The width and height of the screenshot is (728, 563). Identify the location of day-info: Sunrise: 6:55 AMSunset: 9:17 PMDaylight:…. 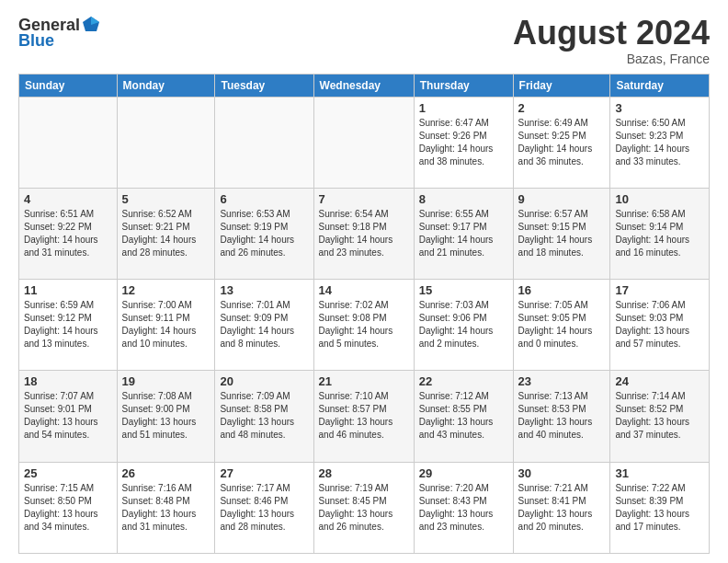
(463, 234).